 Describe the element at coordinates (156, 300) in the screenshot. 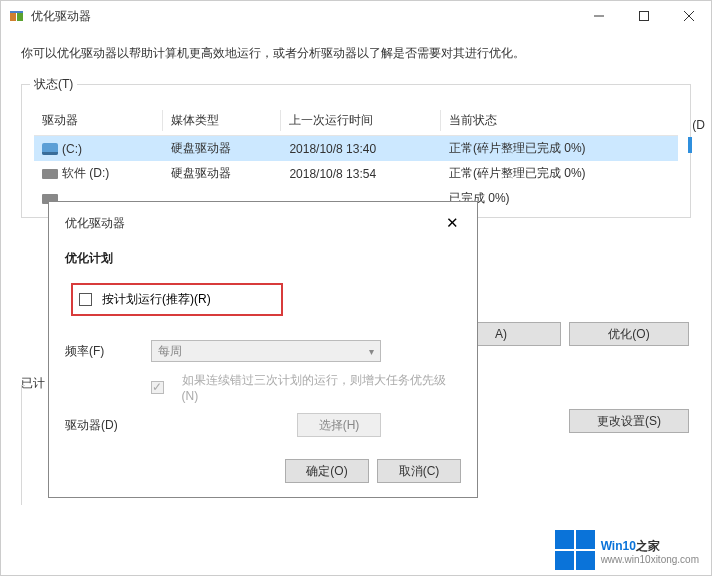

I see `run-on-schedule-label: 按计划运行(推荐)(R)` at that location.